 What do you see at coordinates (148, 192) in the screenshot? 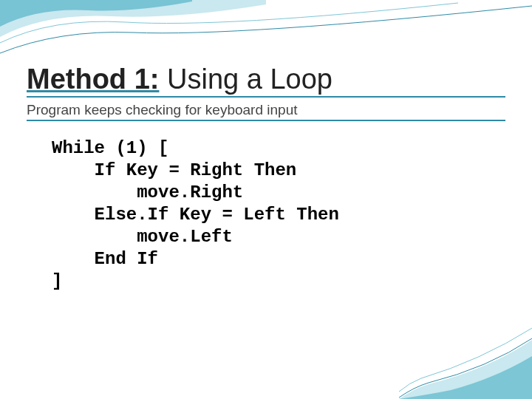
I see `code-line: move.Right` at bounding box center [148, 192].